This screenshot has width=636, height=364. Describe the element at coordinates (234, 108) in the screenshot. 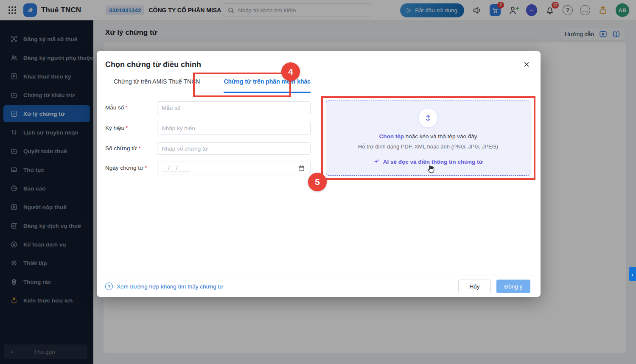

I see `mau-so-input` at that location.